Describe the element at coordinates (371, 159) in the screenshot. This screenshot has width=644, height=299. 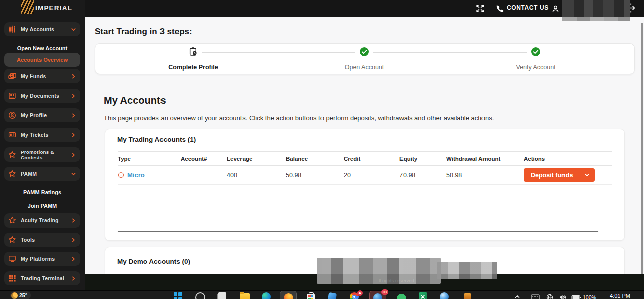
I see `col-credit: Credit` at that location.